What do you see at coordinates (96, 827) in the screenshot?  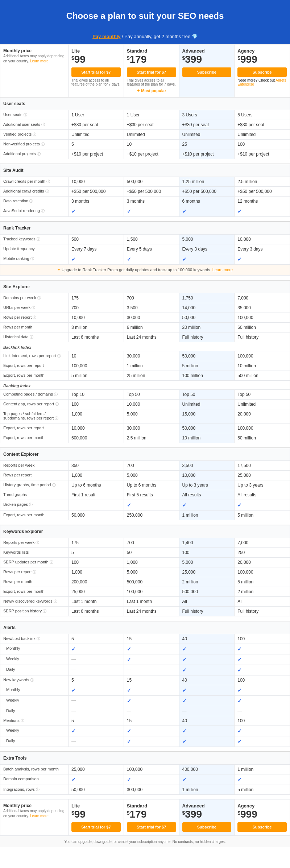 I see `bottom-lite-trial-button: Start trial for $7` at bounding box center [96, 827].